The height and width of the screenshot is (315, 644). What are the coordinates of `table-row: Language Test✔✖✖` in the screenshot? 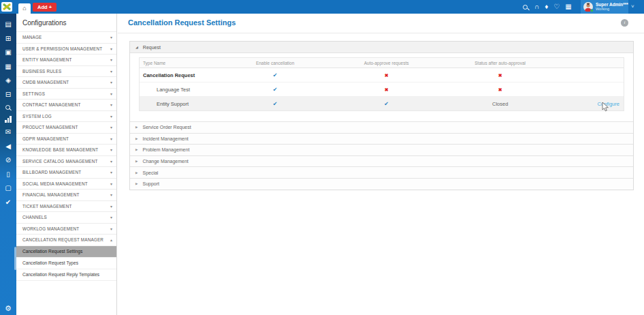 It's located at (381, 90).